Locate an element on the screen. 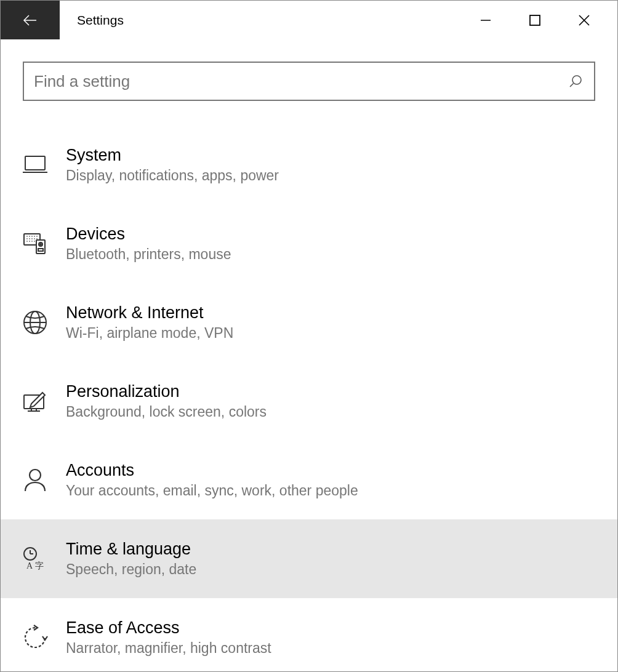  category-title: Ease of Access is located at coordinates (169, 628).